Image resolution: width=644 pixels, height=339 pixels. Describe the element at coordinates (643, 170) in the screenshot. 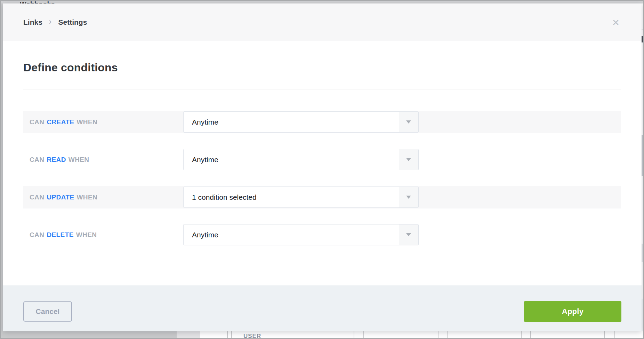

I see `background-right-strip` at that location.